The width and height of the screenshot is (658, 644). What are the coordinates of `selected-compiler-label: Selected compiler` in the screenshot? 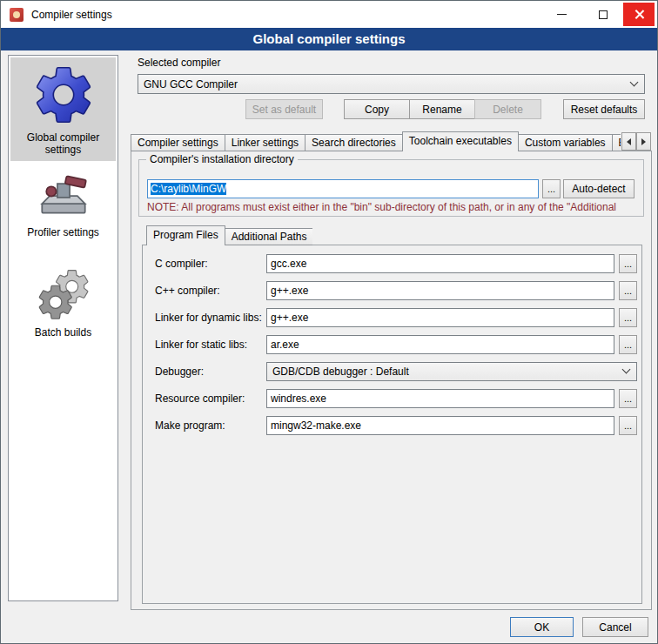 It's located at (179, 63).